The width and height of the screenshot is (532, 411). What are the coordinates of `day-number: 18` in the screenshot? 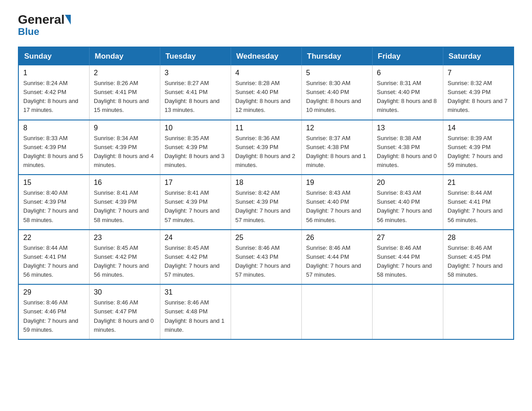 It's located at (266, 183).